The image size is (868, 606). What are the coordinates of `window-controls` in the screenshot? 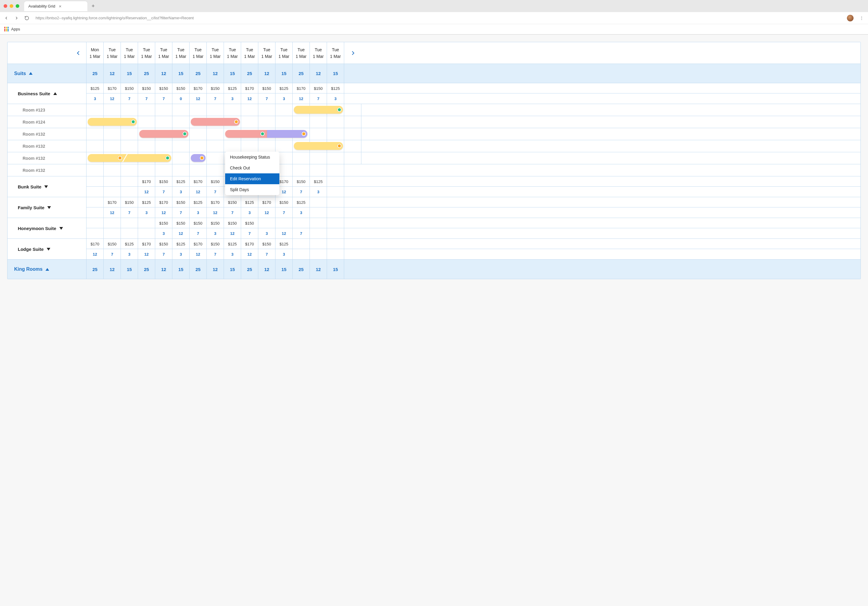 It's located at (11, 6).